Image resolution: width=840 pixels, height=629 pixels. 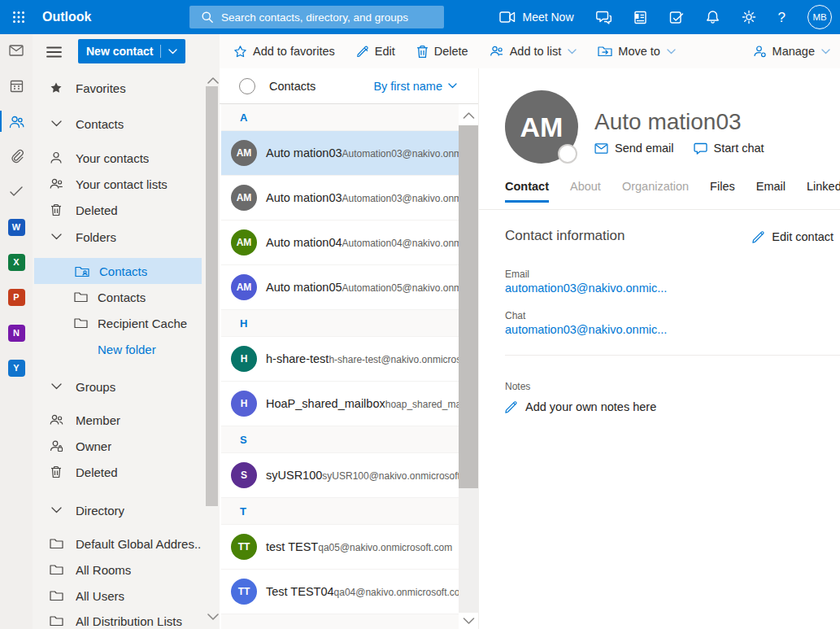 I want to click on hamburger-menu-icon, so click(x=54, y=52).